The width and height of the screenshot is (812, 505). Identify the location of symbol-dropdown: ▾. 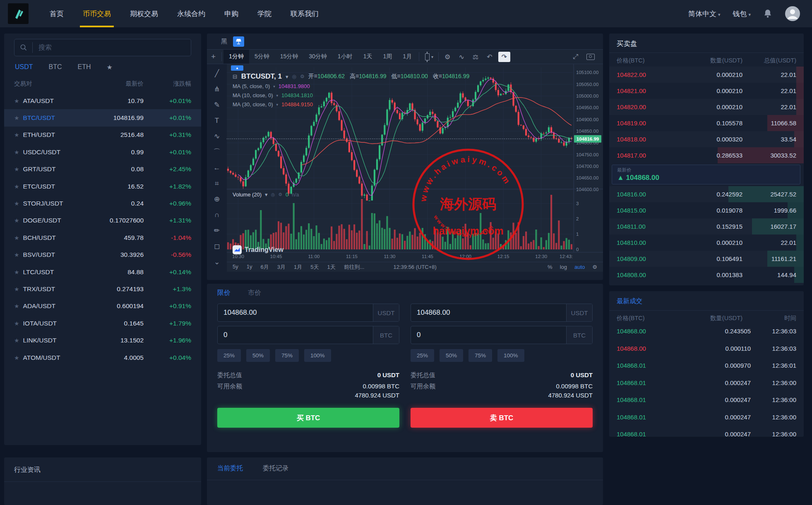
(287, 77).